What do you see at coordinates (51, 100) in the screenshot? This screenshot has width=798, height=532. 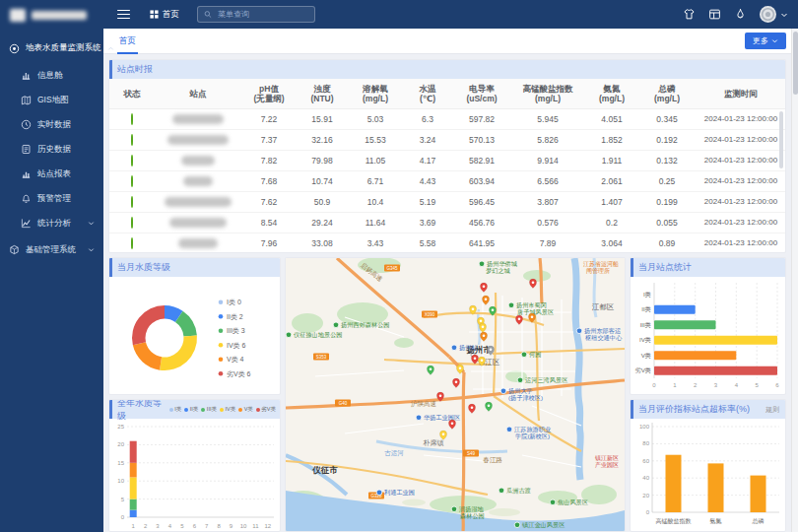 I see `sidebar-item-1: GIS地图` at bounding box center [51, 100].